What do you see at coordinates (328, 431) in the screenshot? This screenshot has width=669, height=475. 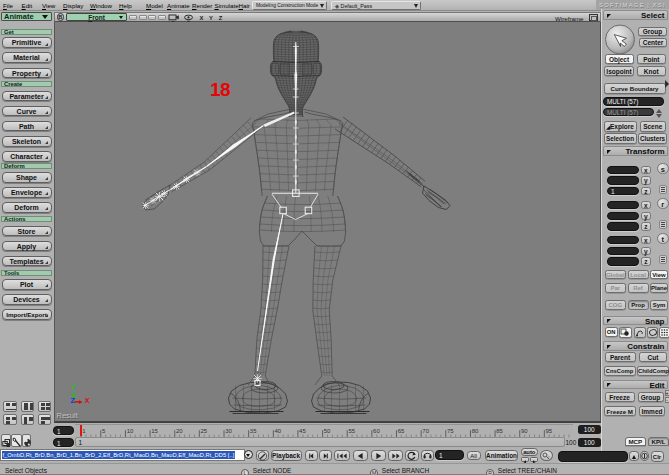 I see `svg-text: 50` at bounding box center [328, 431].